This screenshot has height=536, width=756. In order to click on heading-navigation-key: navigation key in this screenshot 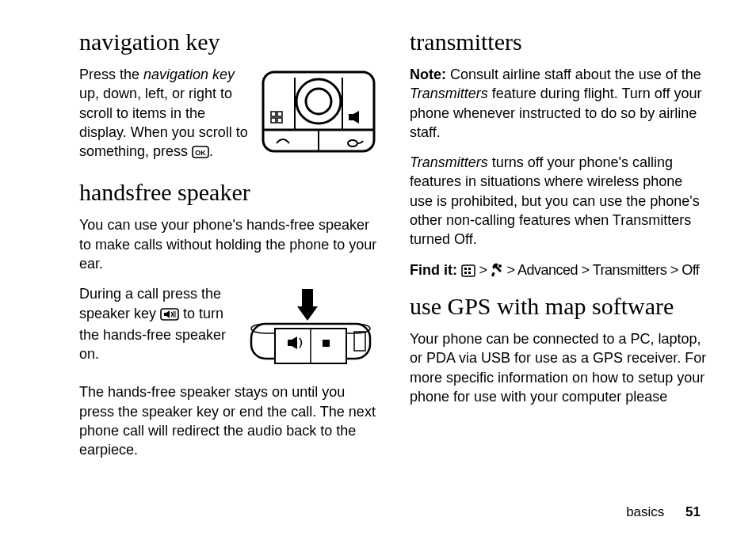, I will do `click(228, 42)`.